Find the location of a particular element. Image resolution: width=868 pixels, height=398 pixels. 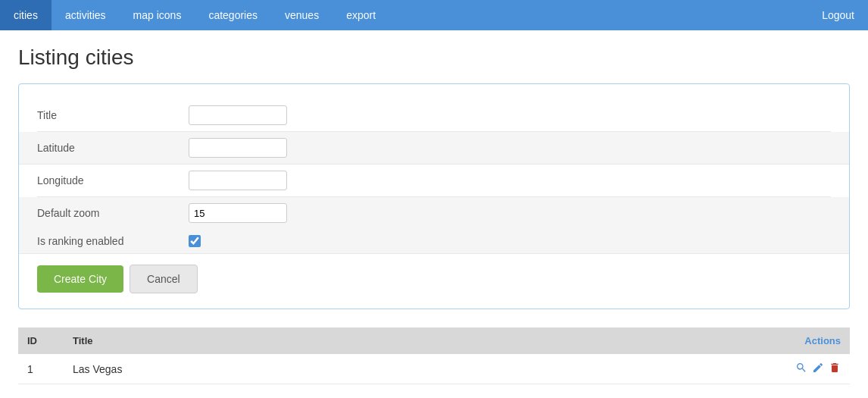

cities-table: IDTitleActions 1Las Vegas is located at coordinates (434, 356).